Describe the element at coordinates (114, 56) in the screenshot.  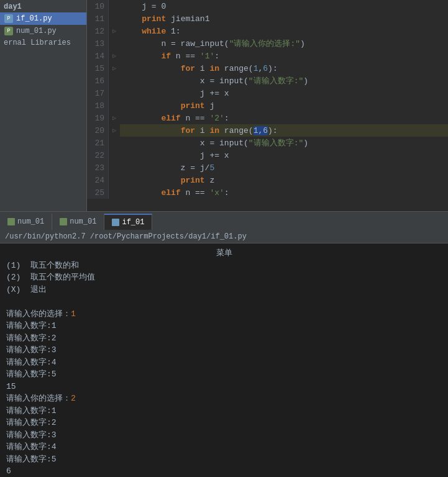
I see `gutter-14: ▷` at that location.